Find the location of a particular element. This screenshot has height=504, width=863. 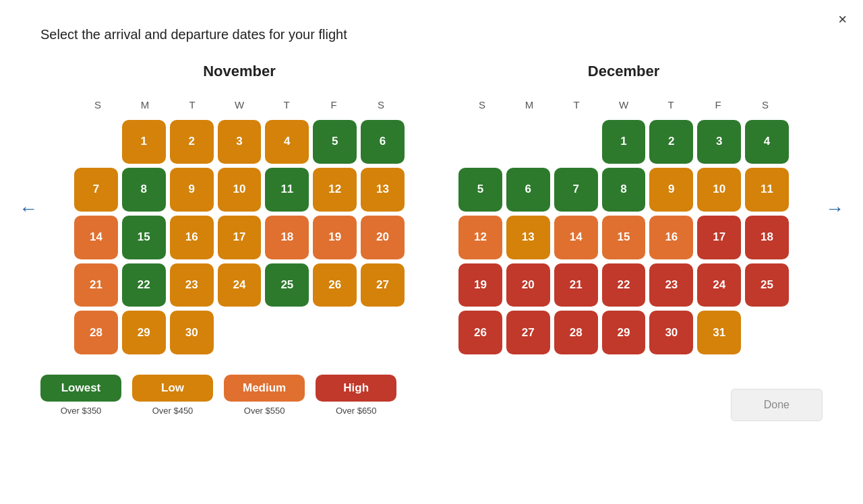

legend-badge: Lowest is located at coordinates (81, 388).